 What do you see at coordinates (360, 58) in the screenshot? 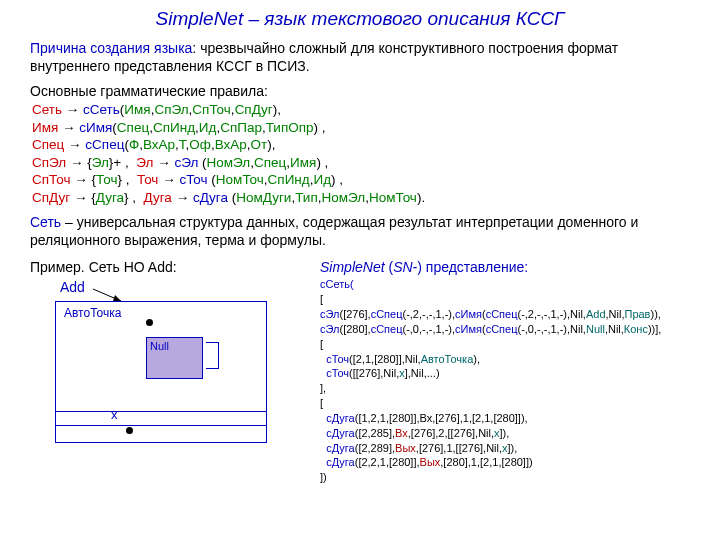
I see `reason-paragraph: Причина создания языка: чрезвычайно слож…` at bounding box center [360, 58].